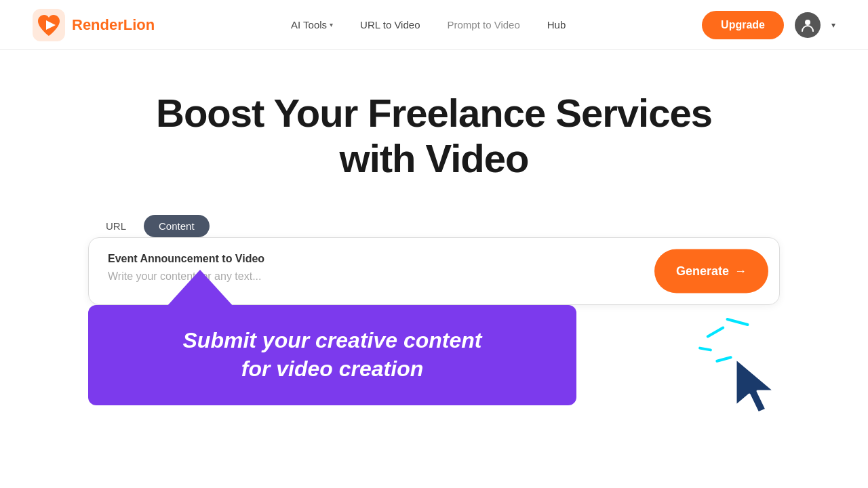 The width and height of the screenshot is (868, 488). What do you see at coordinates (756, 387) in the screenshot?
I see `mouse-cursor-icon` at bounding box center [756, 387].